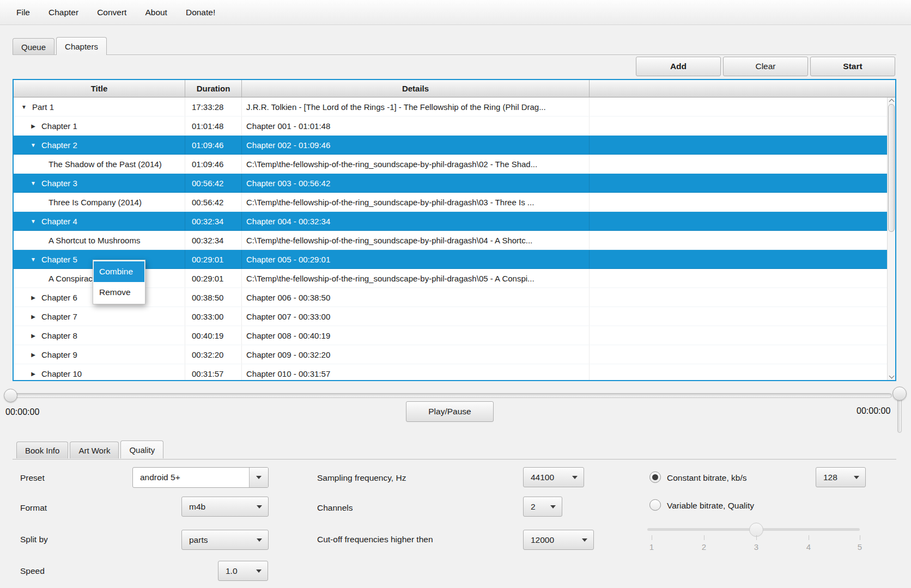 Image resolution: width=911 pixels, height=588 pixels. I want to click on volume-slider-handle, so click(900, 394).